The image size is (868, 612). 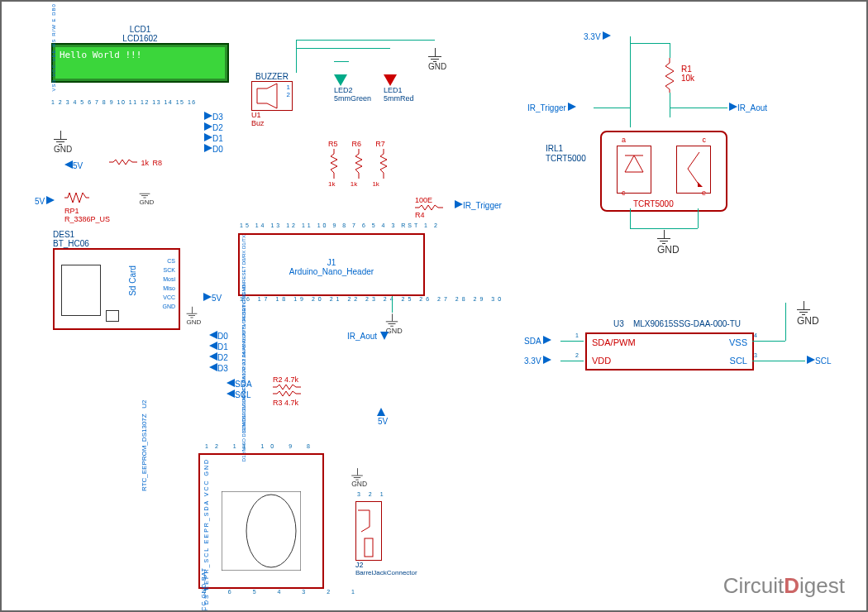 What do you see at coordinates (340, 225) in the screenshot?
I see `arduino-nums-top: 15 14 13 12 11 10 9 8 7 6 5 4 3 RST 1 2` at bounding box center [340, 225].